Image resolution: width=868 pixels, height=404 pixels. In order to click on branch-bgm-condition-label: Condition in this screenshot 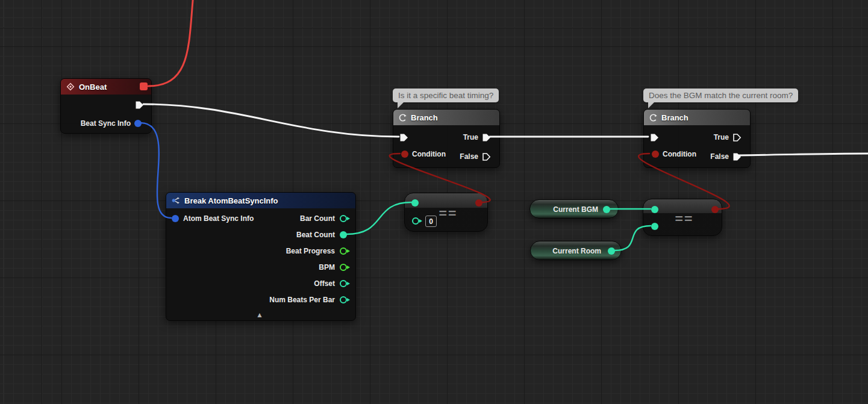, I will do `click(679, 154)`.